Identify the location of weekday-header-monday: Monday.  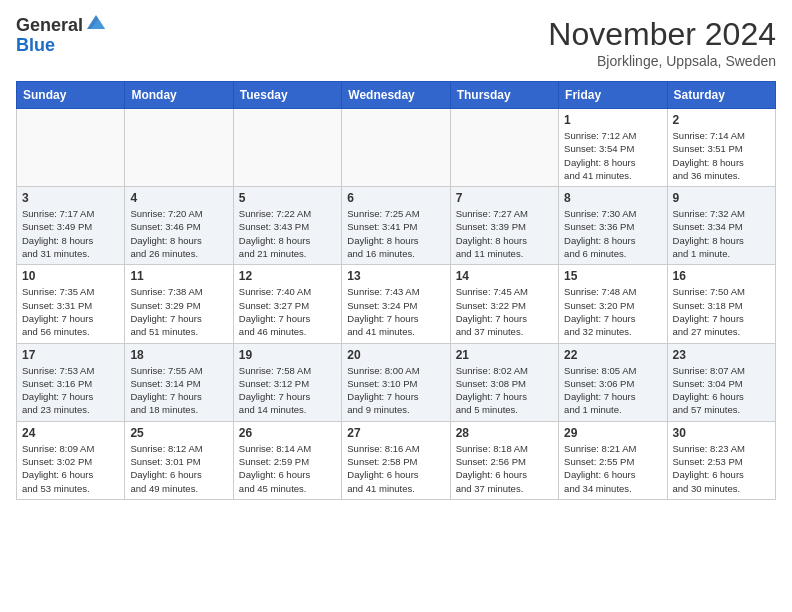
(179, 96).